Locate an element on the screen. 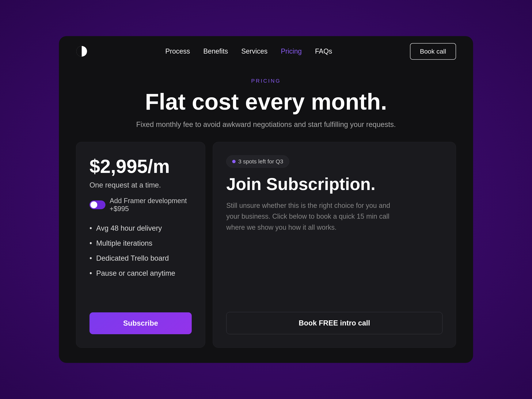 This screenshot has width=532, height=399. feature-item-3: Pause or cancel anytime is located at coordinates (140, 273).